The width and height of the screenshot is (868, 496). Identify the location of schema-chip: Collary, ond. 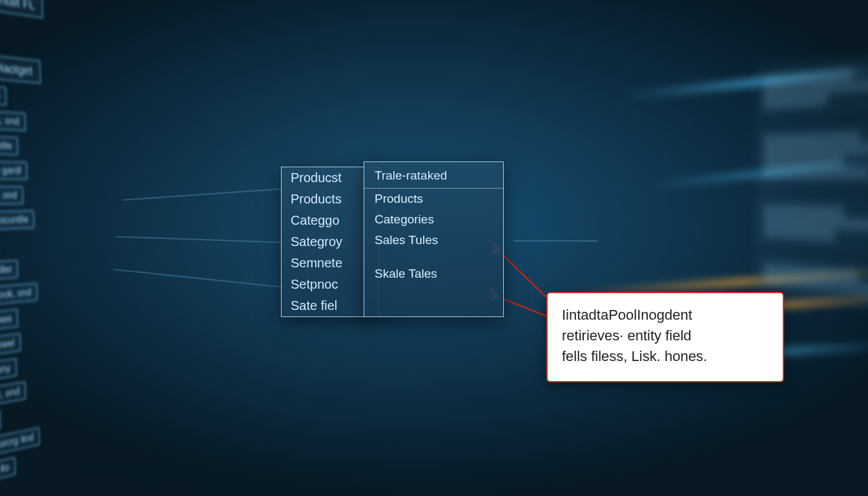
(12, 196).